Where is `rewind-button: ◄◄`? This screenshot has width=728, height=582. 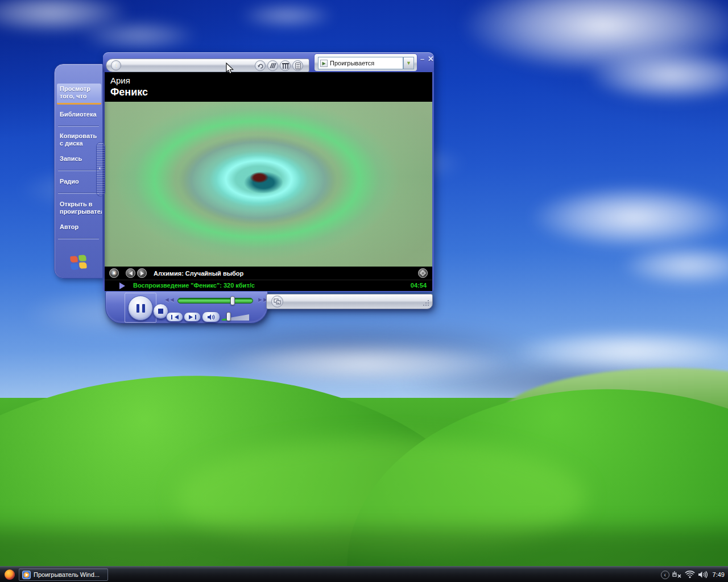
rewind-button: ◄◄ is located at coordinates (169, 300).